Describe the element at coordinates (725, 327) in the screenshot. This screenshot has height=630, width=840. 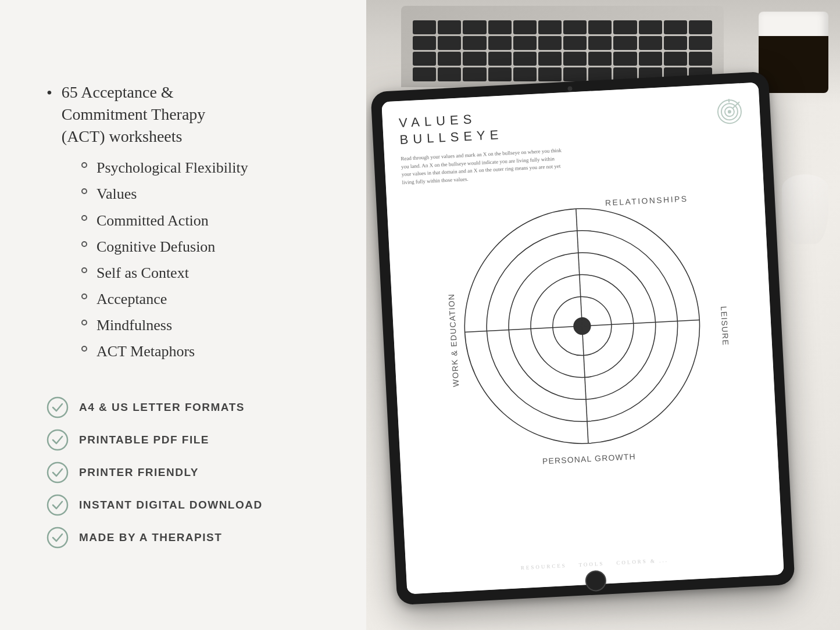
I see `svg-text: LEISURE` at that location.